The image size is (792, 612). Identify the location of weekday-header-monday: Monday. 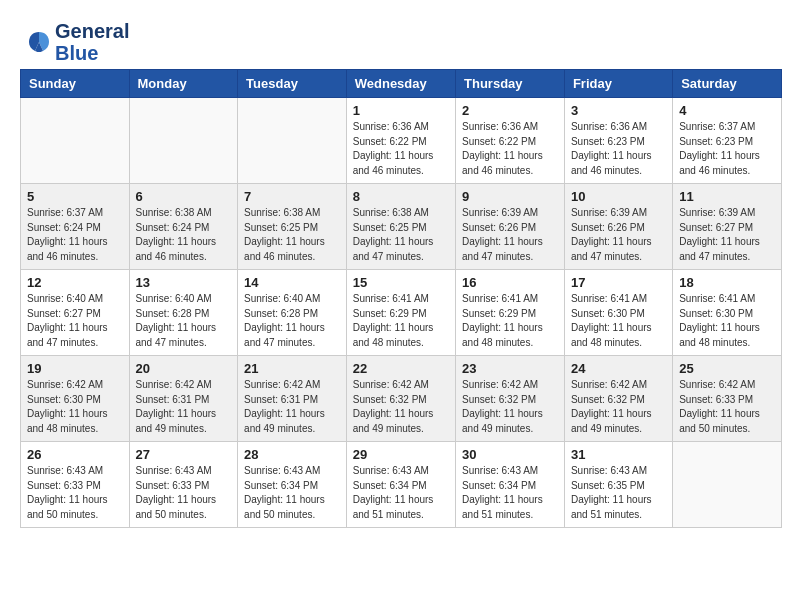
(184, 84).